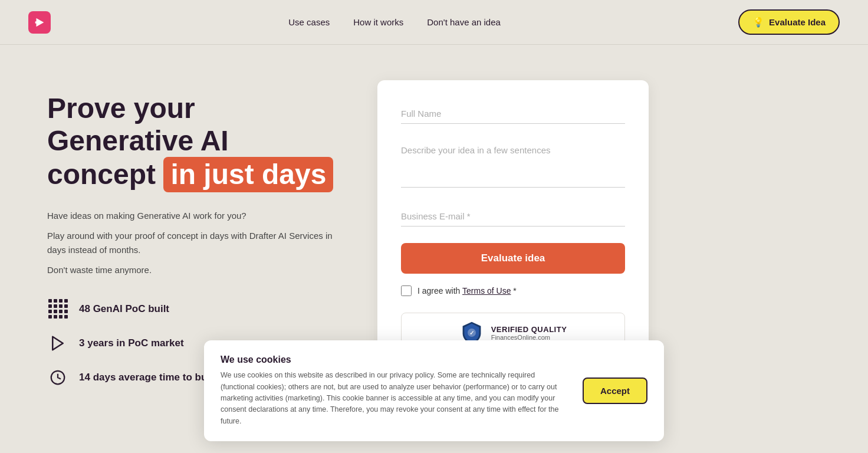  I want to click on nav-links: Use cases How it works Don't have an ide…, so click(394, 22).